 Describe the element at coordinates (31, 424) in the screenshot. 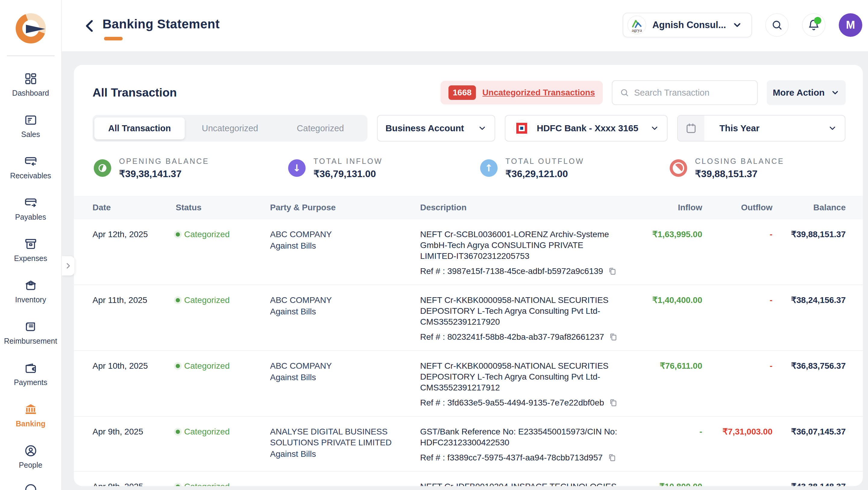

I see `sidebar-item-label: Banking` at that location.